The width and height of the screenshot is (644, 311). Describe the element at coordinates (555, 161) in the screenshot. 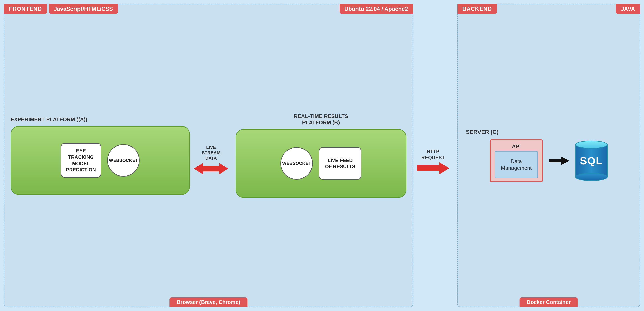

I see `db-arrow-shaft` at that location.